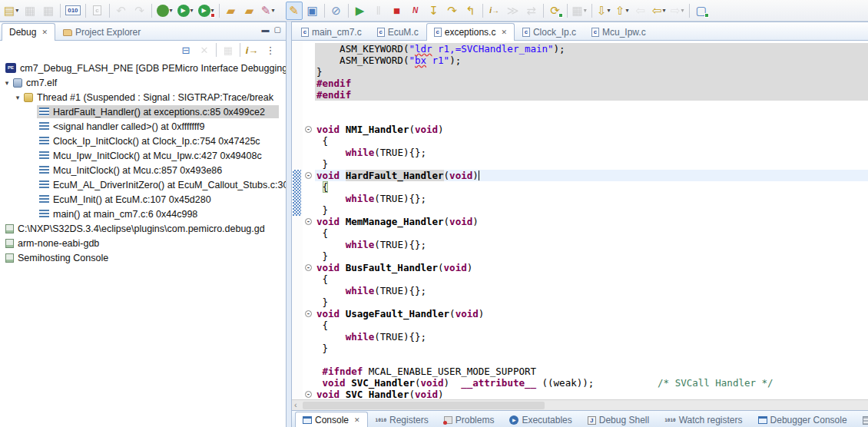 This screenshot has width=868, height=427. What do you see at coordinates (591, 395) in the screenshot?
I see `code-line: void SVC_Handler(void)` at bounding box center [591, 395].